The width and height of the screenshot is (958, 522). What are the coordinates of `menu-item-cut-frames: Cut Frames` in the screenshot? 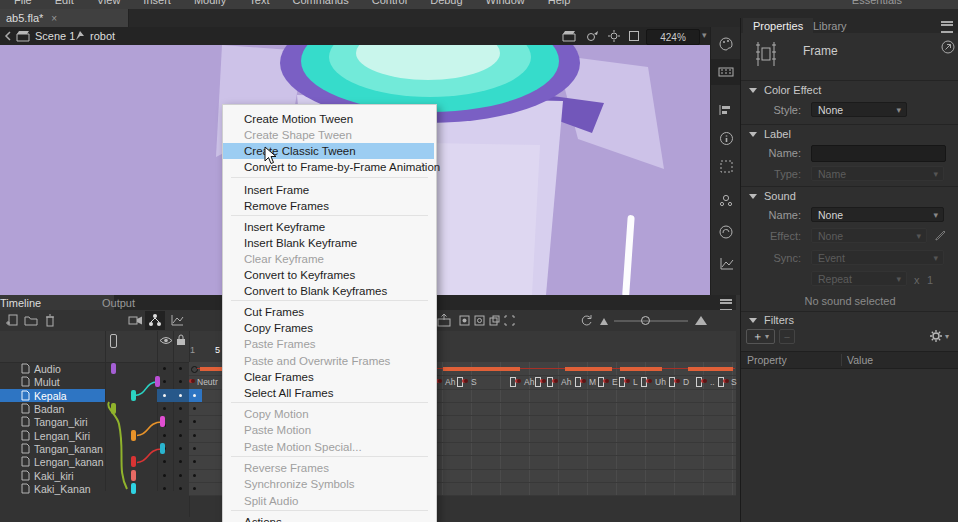 It's located at (328, 312).